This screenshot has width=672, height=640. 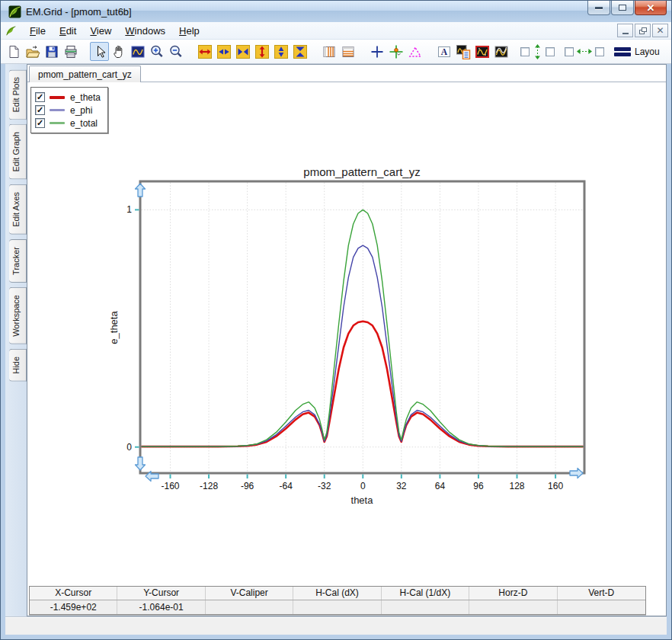 What do you see at coordinates (16, 340) in the screenshot?
I see `sidebar: Edit PlotsEdit GraphEdit AxesTrackerWork…` at bounding box center [16, 340].